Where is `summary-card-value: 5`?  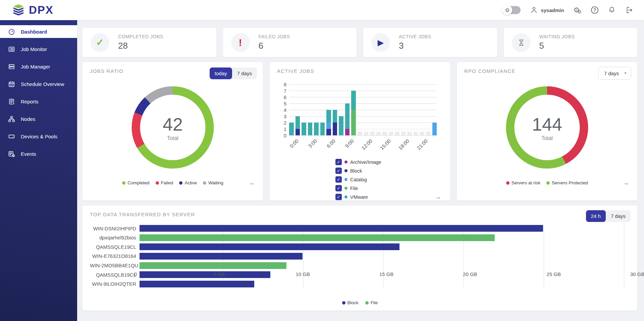 summary-card-value: 5 is located at coordinates (557, 46).